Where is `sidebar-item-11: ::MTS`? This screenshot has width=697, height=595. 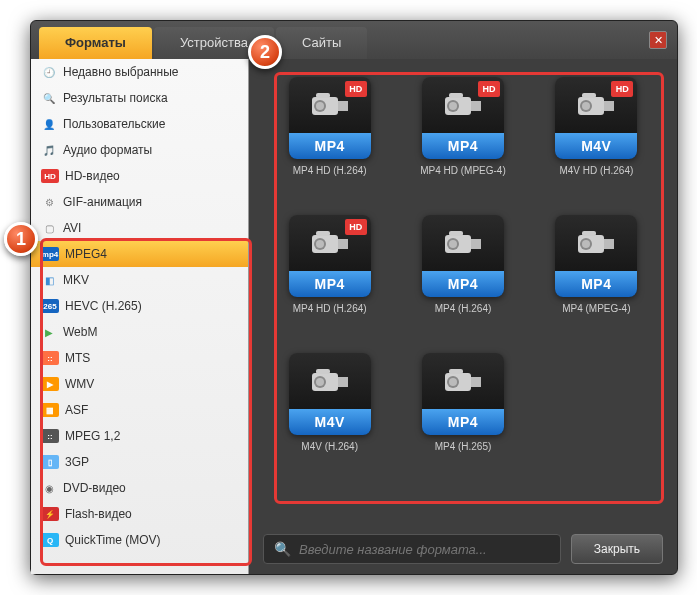 sidebar-item-11: ::MTS is located at coordinates (140, 358).